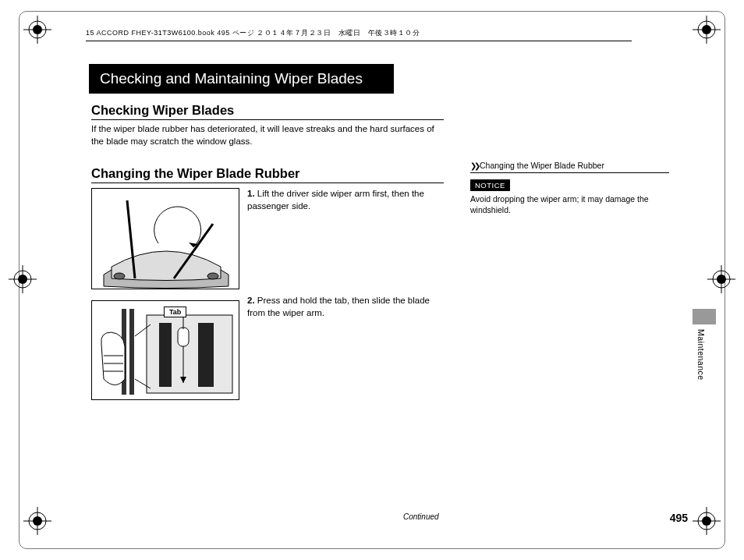 This screenshot has height=560, width=744. I want to click on header-filename: 15 ACCORD FHEY-31T3W6100.book 495 ページ ２０…, so click(359, 34).